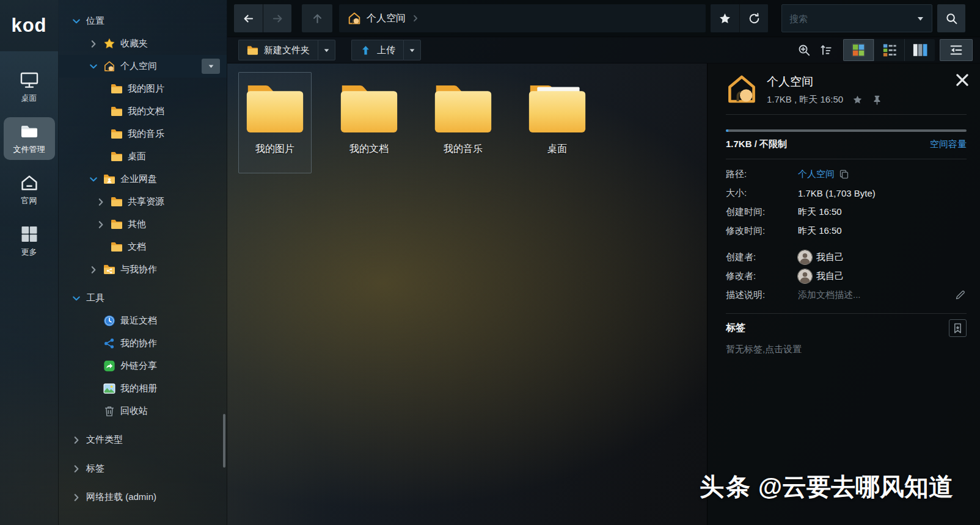  Describe the element at coordinates (951, 18) in the screenshot. I see `search-button` at that location.